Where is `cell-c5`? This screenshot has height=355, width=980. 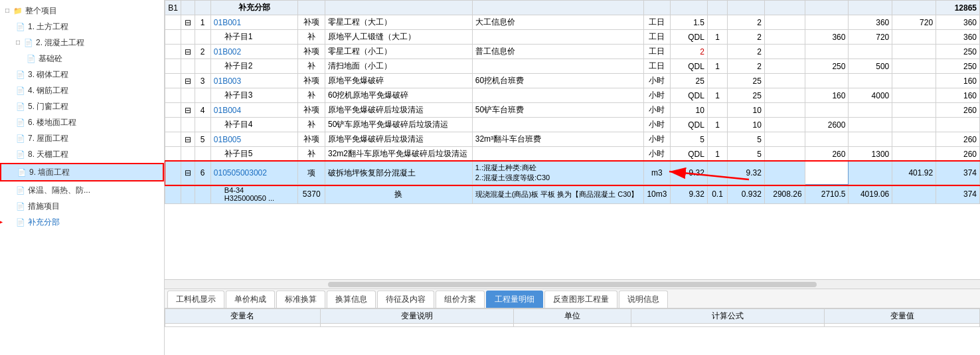
cell-c5 is located at coordinates (870, 52).